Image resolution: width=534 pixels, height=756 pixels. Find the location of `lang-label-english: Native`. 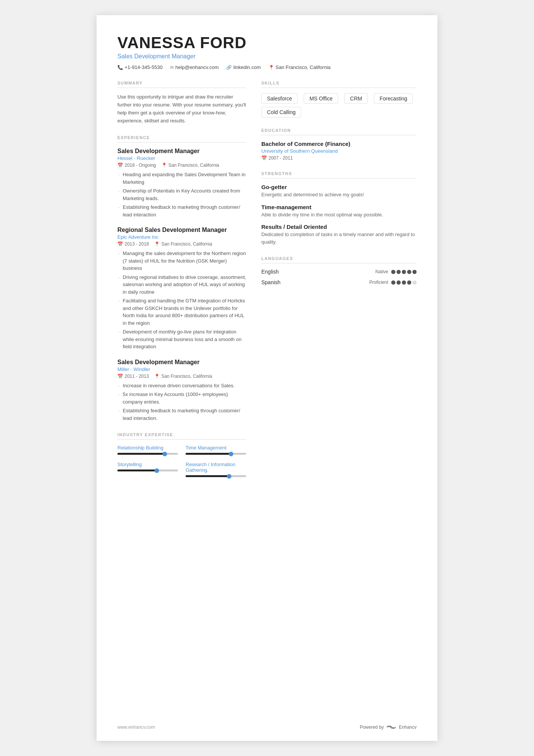

lang-label-english: Native is located at coordinates (382, 272).